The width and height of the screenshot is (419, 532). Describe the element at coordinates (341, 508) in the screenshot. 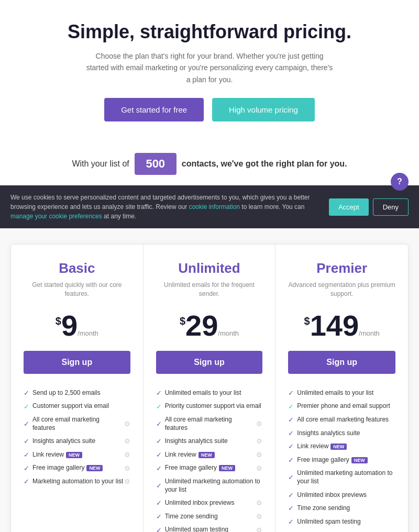

I see `feature-item: ✓ Time zone sending` at that location.